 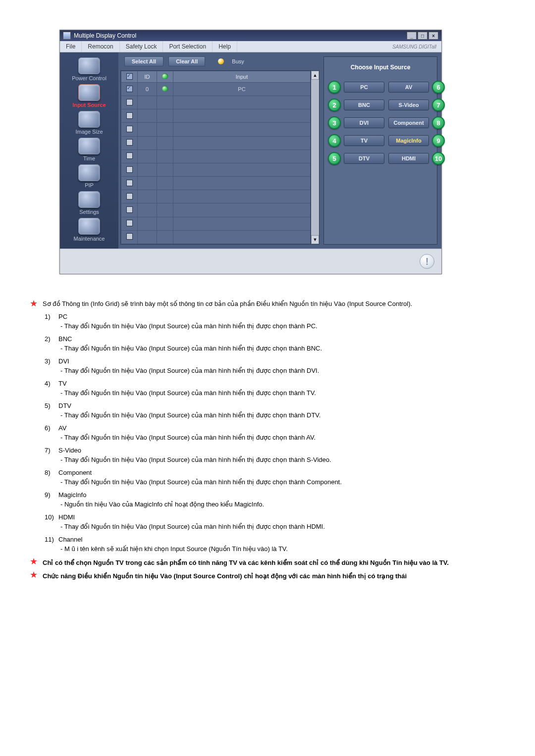 I want to click on source-button-hdmi: HDMI, so click(x=409, y=158).